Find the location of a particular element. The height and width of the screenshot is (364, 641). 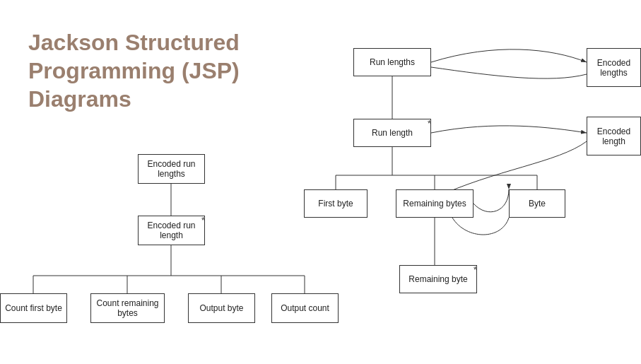

box-byte: Byte is located at coordinates (537, 204).